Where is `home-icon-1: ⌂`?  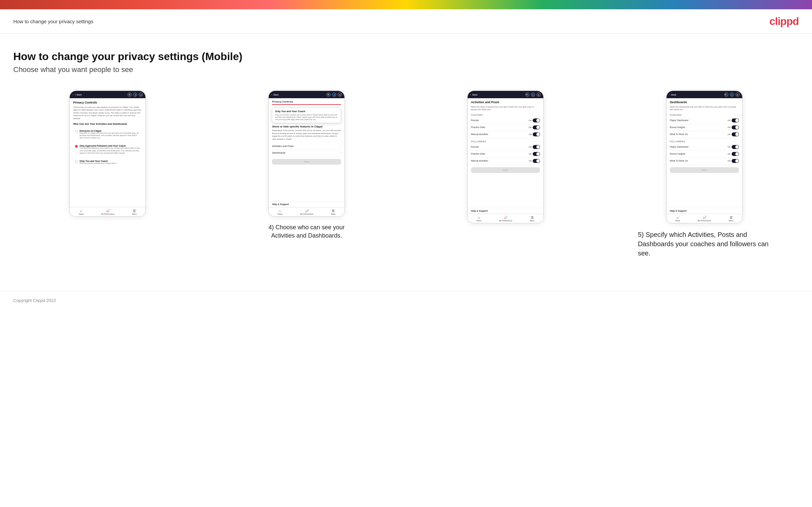
home-icon-1: ⌂ is located at coordinates (81, 211).